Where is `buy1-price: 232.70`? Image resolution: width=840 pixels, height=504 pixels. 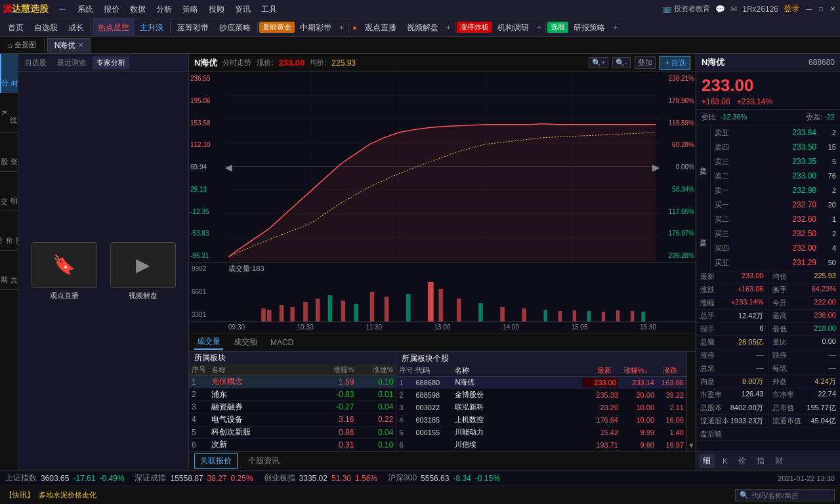 buy1-price: 232.70 is located at coordinates (774, 205).